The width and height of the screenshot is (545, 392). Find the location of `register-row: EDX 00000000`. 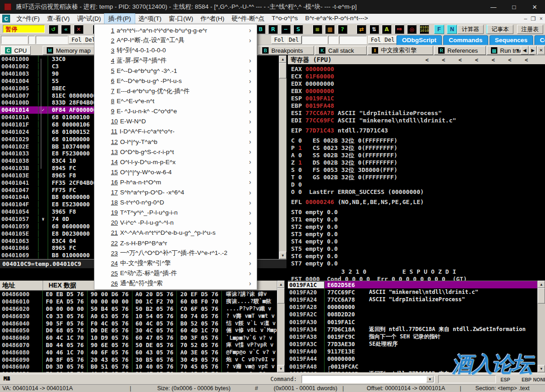

register-row: EDX 00000000 is located at coordinates (418, 84).